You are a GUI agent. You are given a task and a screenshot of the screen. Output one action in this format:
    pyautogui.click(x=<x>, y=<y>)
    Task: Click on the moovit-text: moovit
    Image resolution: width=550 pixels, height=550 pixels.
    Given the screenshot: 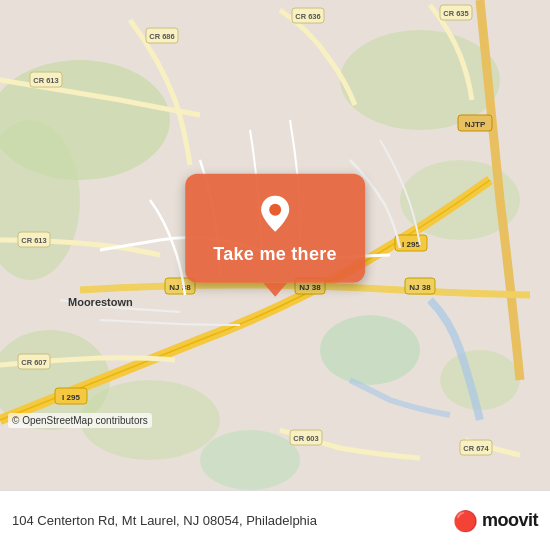 What is the action you would take?
    pyautogui.click(x=510, y=520)
    